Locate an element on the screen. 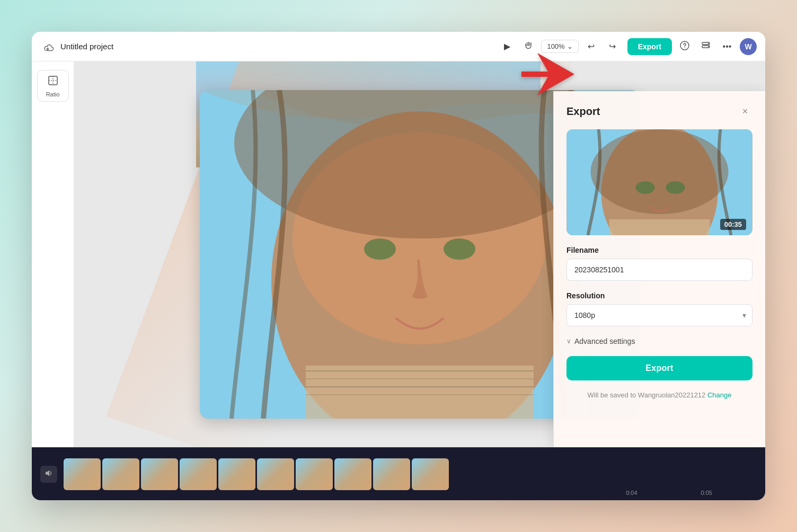 This screenshot has width=797, height=532. avatar: W is located at coordinates (748, 47).